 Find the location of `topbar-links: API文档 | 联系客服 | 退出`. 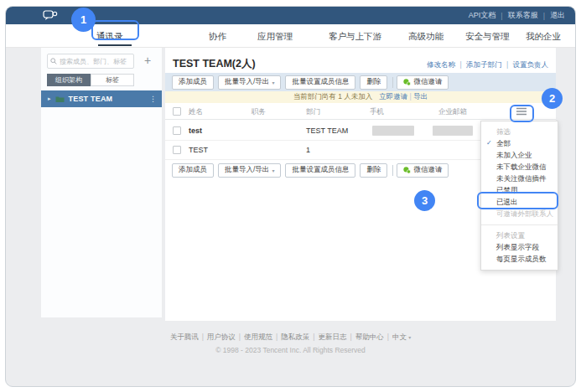

topbar-links: API文档 | 联系客服 | 退出 is located at coordinates (516, 15).